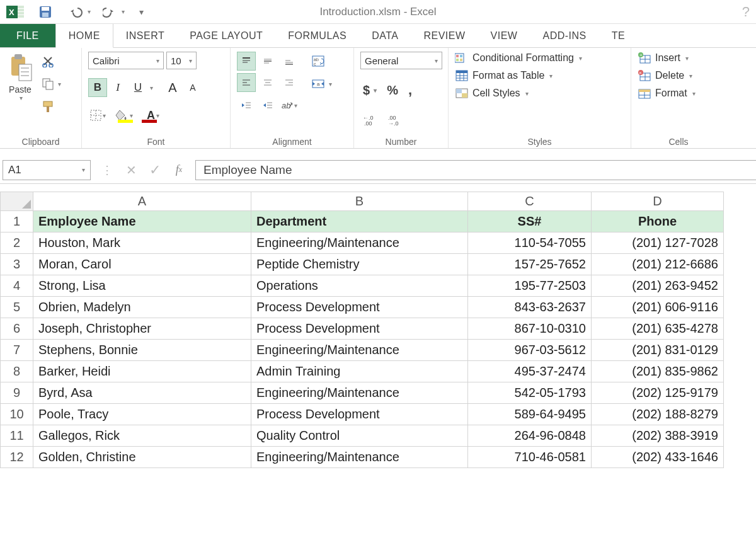 This screenshot has height=545, width=756. I want to click on undo-button: ▾, so click(79, 12).